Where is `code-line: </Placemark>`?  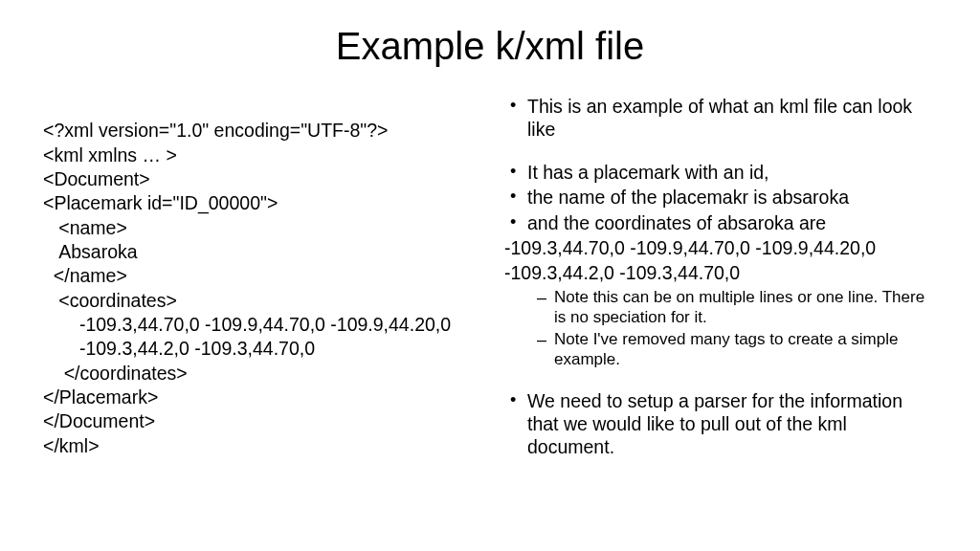
code-line: </Placemark> is located at coordinates (100, 397).